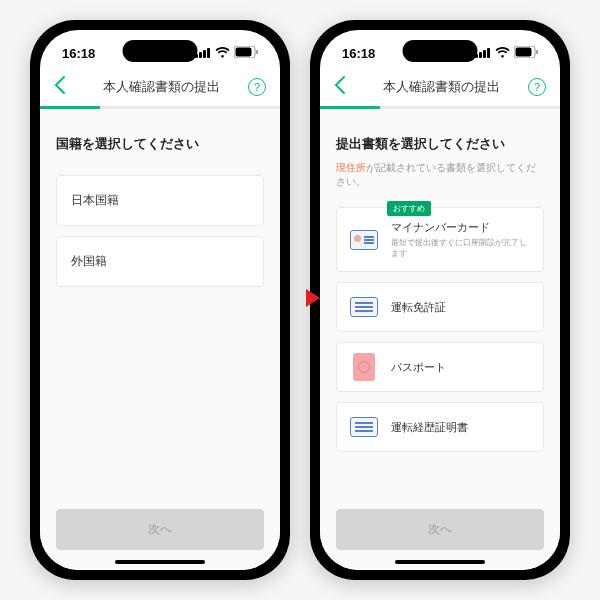 The height and width of the screenshot is (600, 600). Describe the element at coordinates (440, 367) in the screenshot. I see `doc-option-passport: パスポート` at that location.